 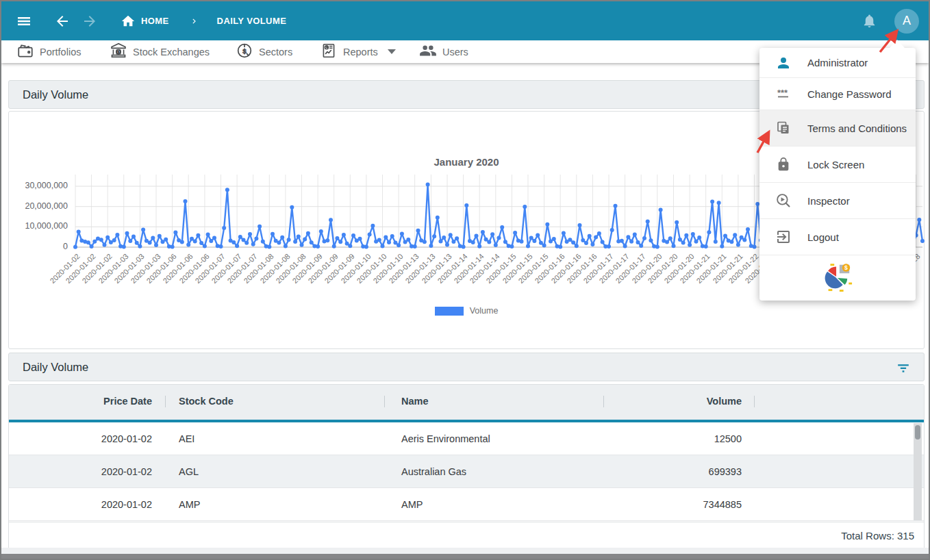 What do you see at coordinates (783, 94) in the screenshot?
I see `password-icon: ***` at bounding box center [783, 94].